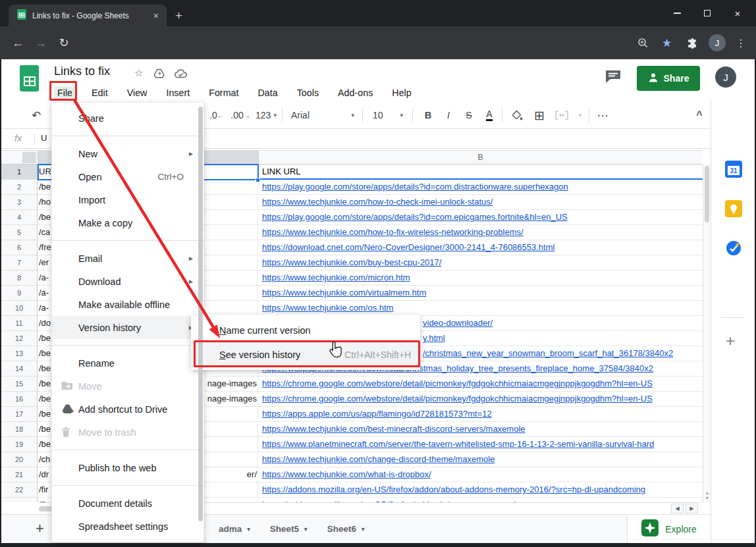 The width and height of the screenshot is (756, 547). Describe the element at coordinates (88, 16) in the screenshot. I see `browser-tab: Links to fix - Google Sheets ×` at that location.